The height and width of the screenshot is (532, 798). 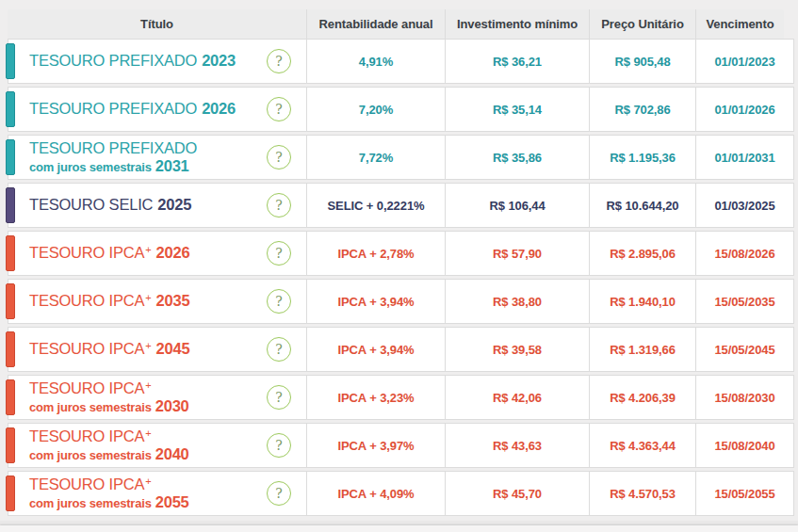 What do you see at coordinates (516, 253) in the screenshot?
I see `min-investment-cell: R$ 57,90` at bounding box center [516, 253].